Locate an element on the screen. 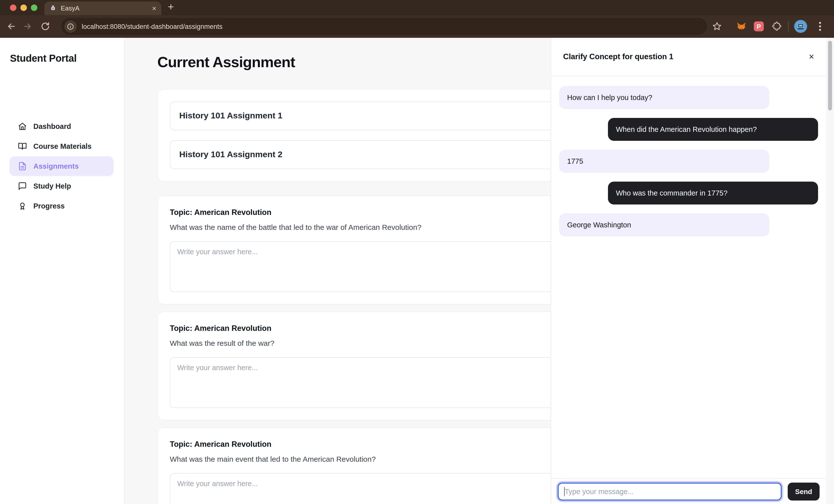 The height and width of the screenshot is (504, 834). browser-tab: EasyA × is located at coordinates (103, 8).